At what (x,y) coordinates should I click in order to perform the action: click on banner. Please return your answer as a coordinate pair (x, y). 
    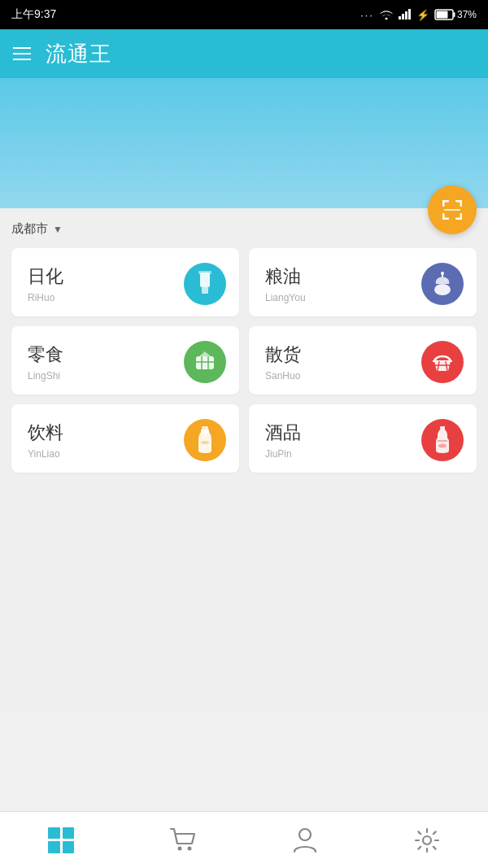
    Looking at the image, I should click on (244, 143).